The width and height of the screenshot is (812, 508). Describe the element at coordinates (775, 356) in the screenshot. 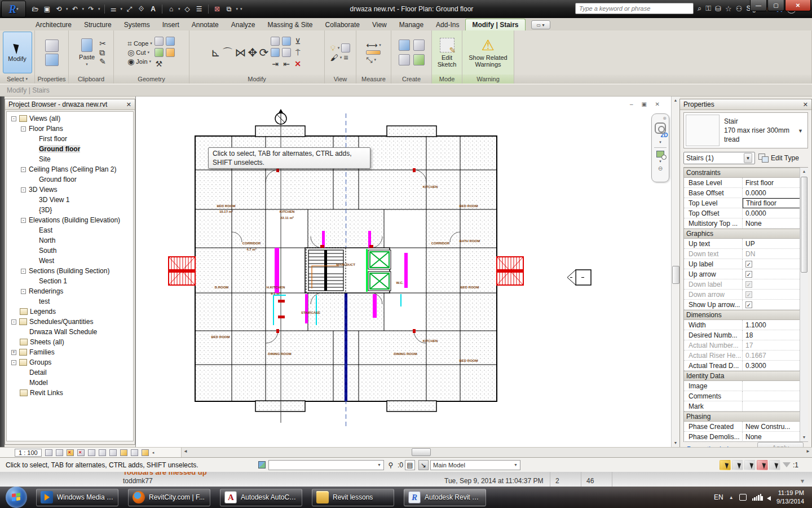

I see `property-value: 0.1667` at that location.